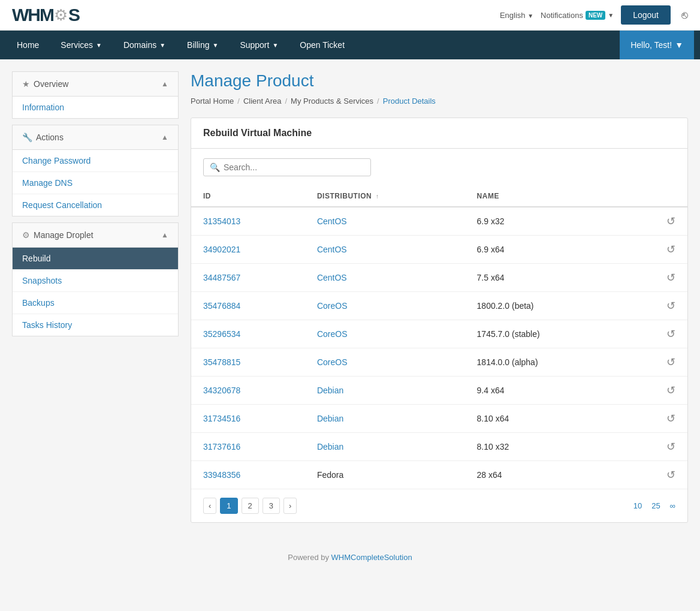 The width and height of the screenshot is (700, 611). I want to click on cell-name: 6.9 x32, so click(545, 221).